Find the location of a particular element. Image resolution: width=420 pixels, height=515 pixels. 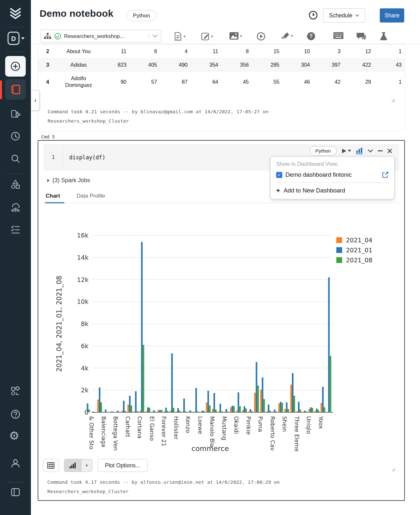

sidebar-item-notebooks is located at coordinates (15, 89).